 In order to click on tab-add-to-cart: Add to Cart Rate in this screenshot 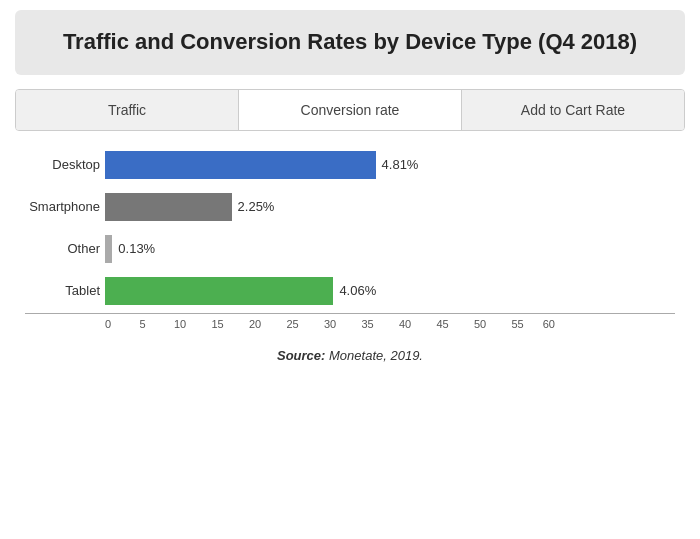, I will do `click(573, 110)`.